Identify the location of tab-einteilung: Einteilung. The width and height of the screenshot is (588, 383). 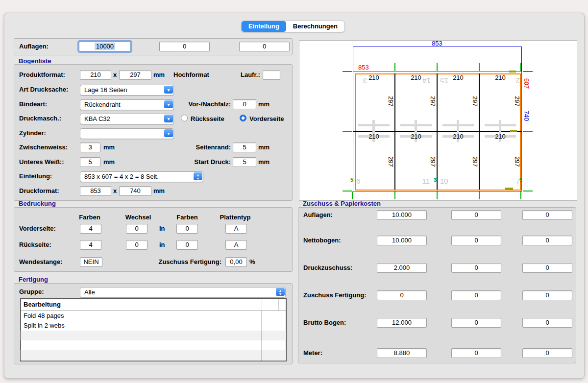
(264, 26).